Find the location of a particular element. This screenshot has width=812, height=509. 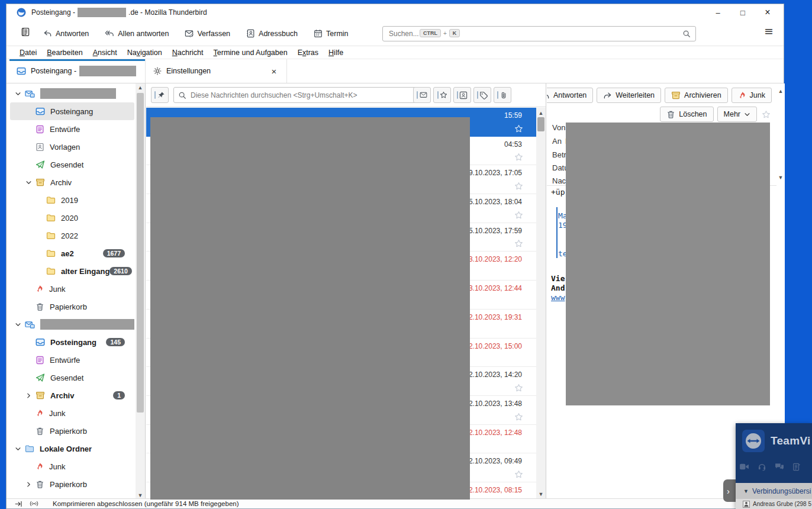

folder-row-2019: 2019 is located at coordinates (72, 200).